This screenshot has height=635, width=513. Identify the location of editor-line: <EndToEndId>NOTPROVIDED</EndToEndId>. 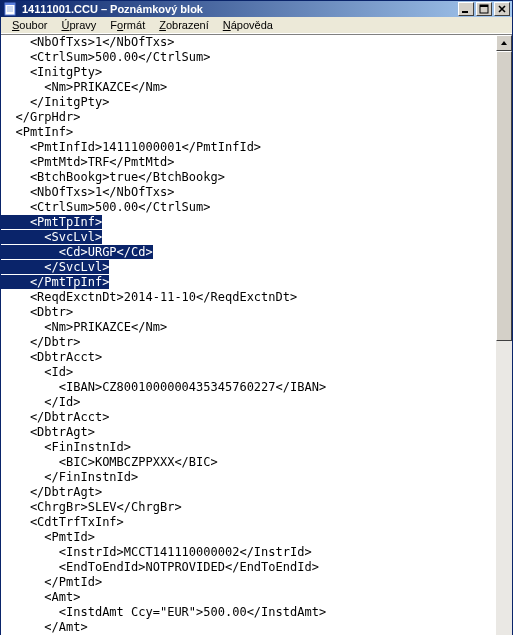
(248, 568).